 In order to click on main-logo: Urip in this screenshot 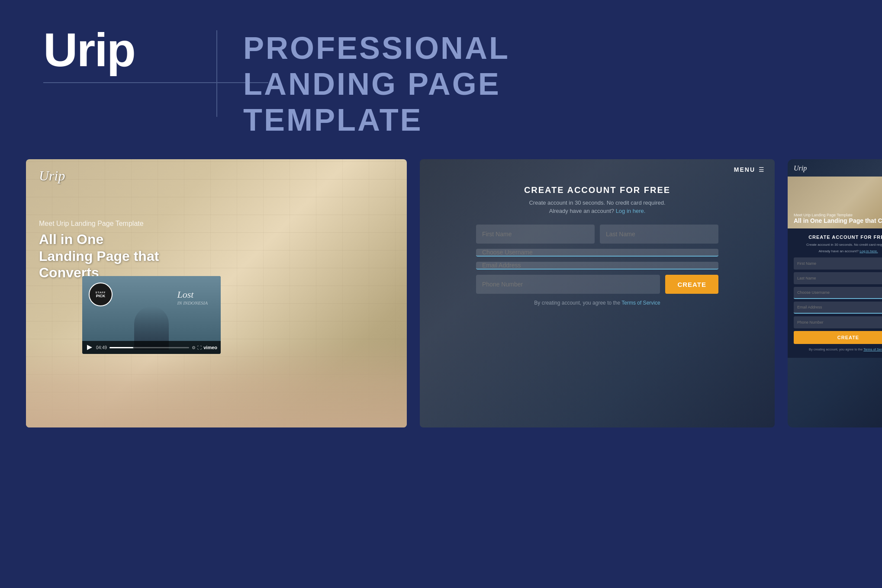, I will do `click(108, 50)`.